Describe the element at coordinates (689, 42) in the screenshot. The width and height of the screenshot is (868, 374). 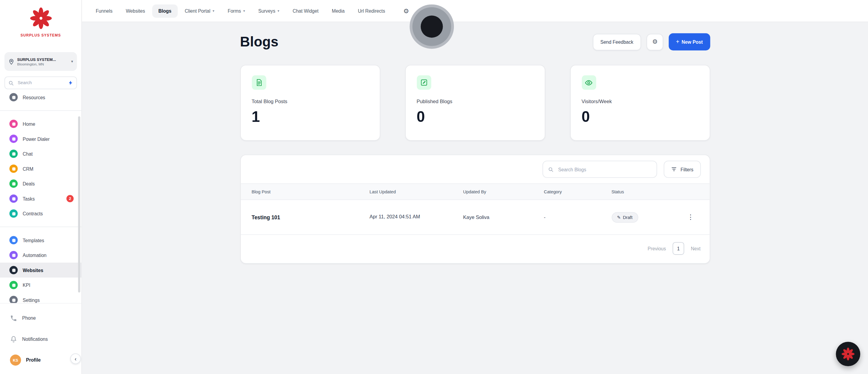
I see `new-post-button: + New Post` at that location.